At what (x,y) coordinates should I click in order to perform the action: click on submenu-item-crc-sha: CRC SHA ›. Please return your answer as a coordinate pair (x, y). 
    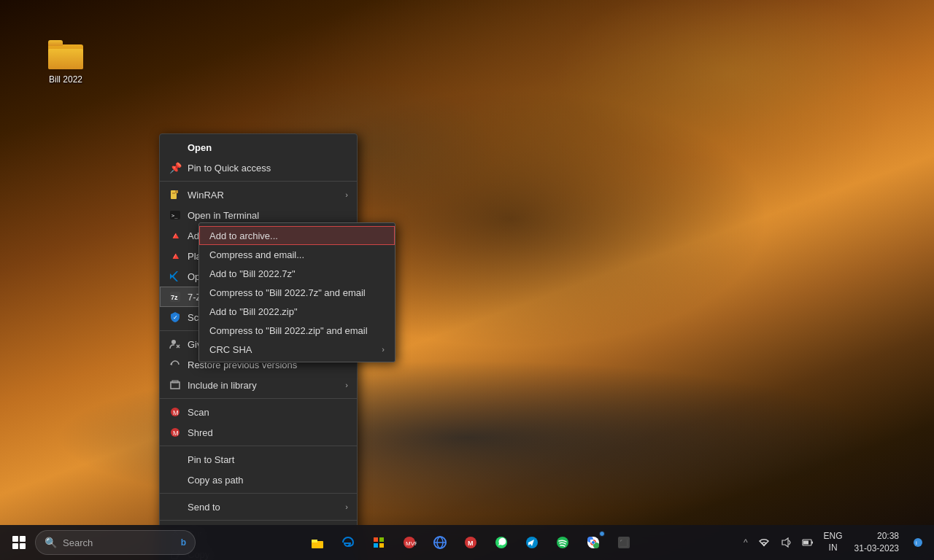
    Looking at the image, I should click on (297, 349).